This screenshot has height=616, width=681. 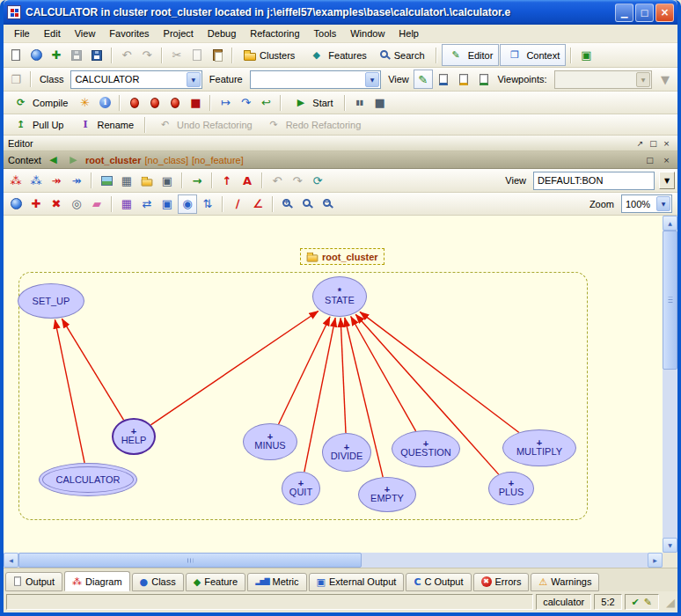 What do you see at coordinates (408, 33) in the screenshot?
I see `menu-help: Help` at bounding box center [408, 33].